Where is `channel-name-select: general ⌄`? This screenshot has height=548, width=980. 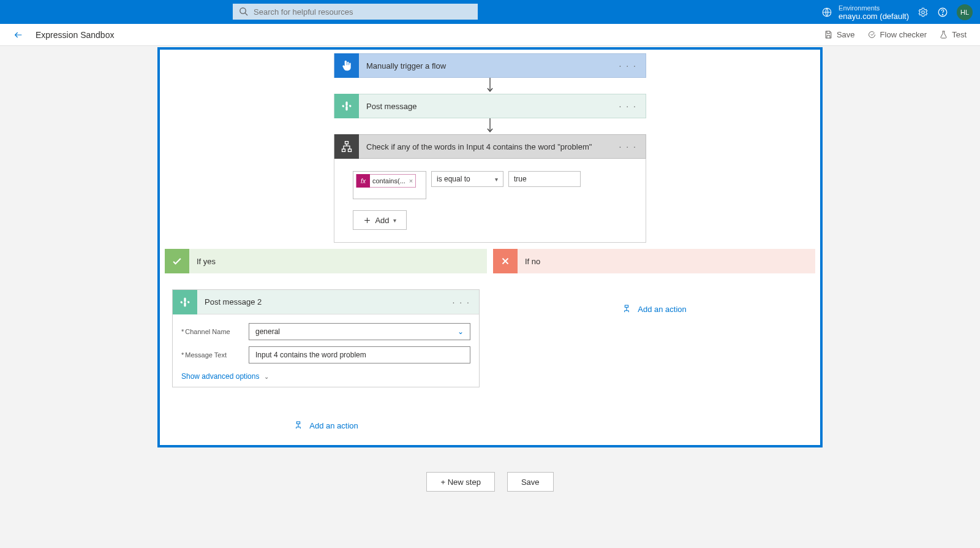
channel-name-select: general ⌄ is located at coordinates (360, 332).